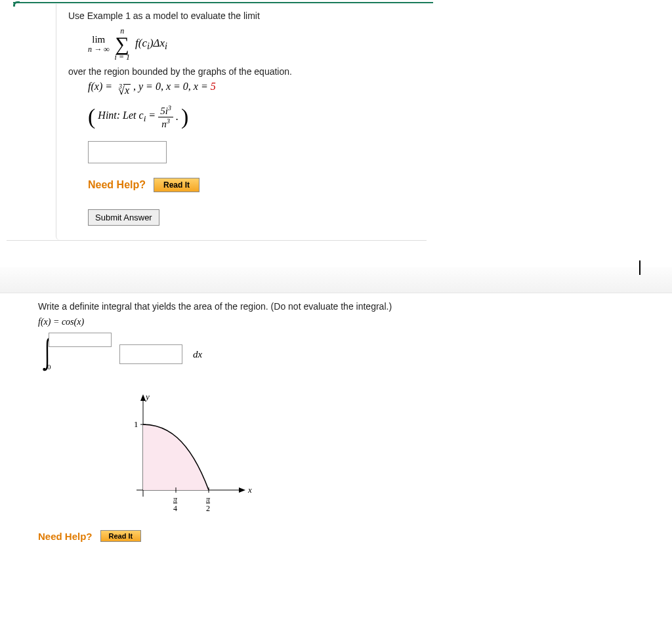 The width and height of the screenshot is (672, 618). I want to click on lower-limit: 0, so click(49, 367).